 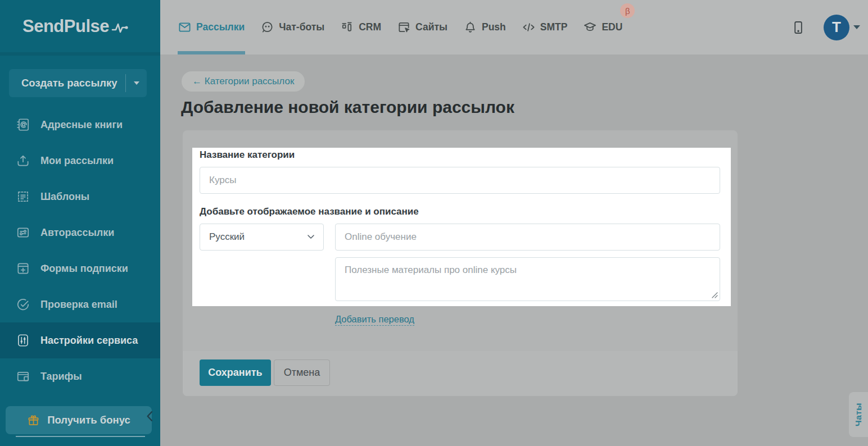 I want to click on language-select: Русский, so click(x=262, y=237).